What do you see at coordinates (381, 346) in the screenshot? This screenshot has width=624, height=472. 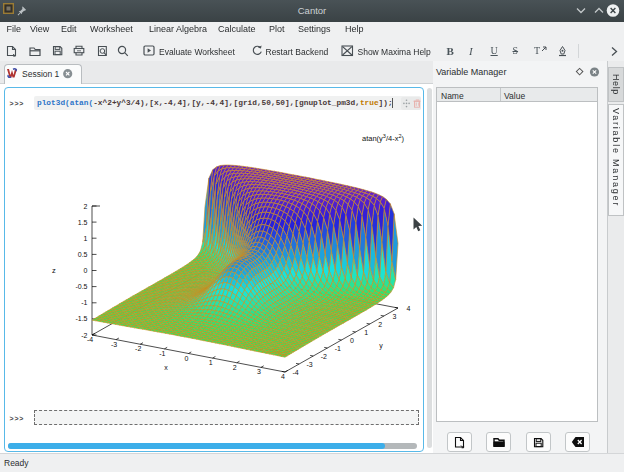 I see `svg-text: y` at bounding box center [381, 346].